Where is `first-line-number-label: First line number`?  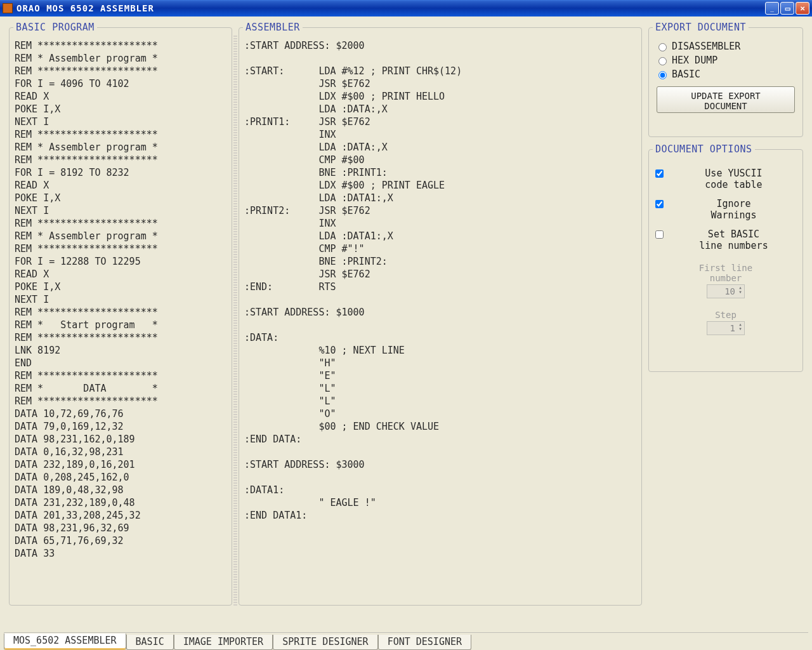 first-line-number-label: First line number is located at coordinates (726, 273).